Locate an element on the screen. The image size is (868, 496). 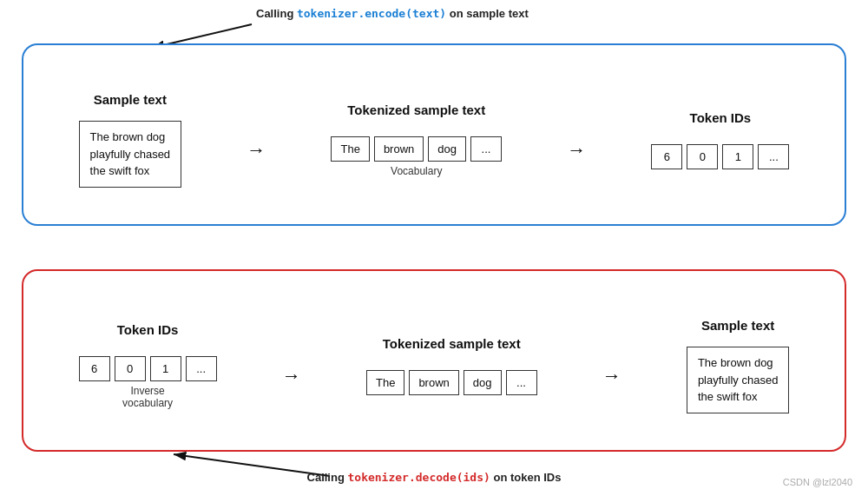
blue-col1: Sample text The brown dog playfully chas… is located at coordinates (130, 140).